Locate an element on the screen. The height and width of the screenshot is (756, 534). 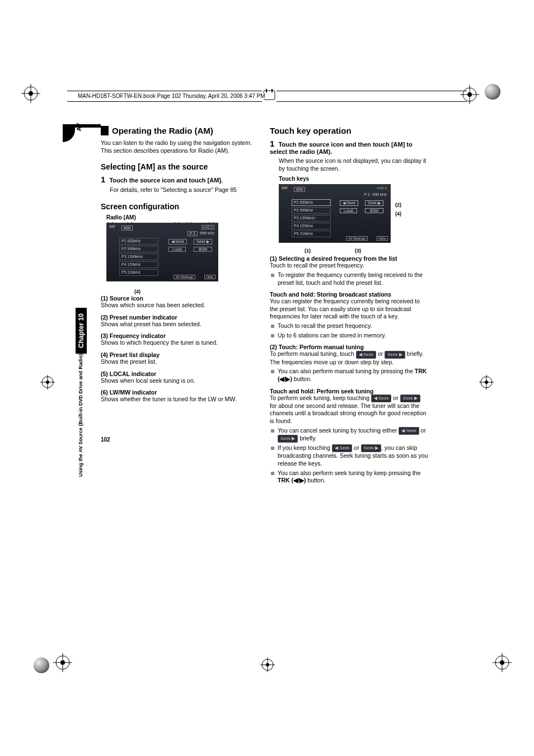
item-title: (2) Touch: Perform manual tuning is located at coordinates (349, 347).